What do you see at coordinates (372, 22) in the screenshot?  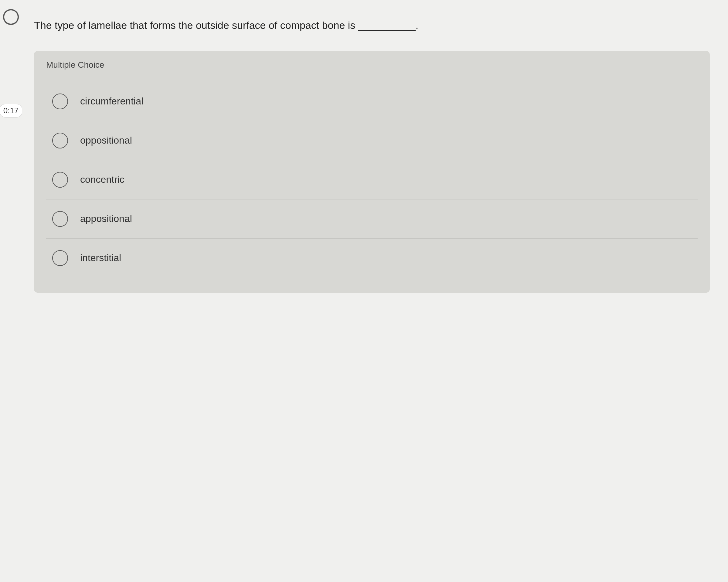 I see `question-text: The type of lamellae that forms the outs…` at bounding box center [372, 22].